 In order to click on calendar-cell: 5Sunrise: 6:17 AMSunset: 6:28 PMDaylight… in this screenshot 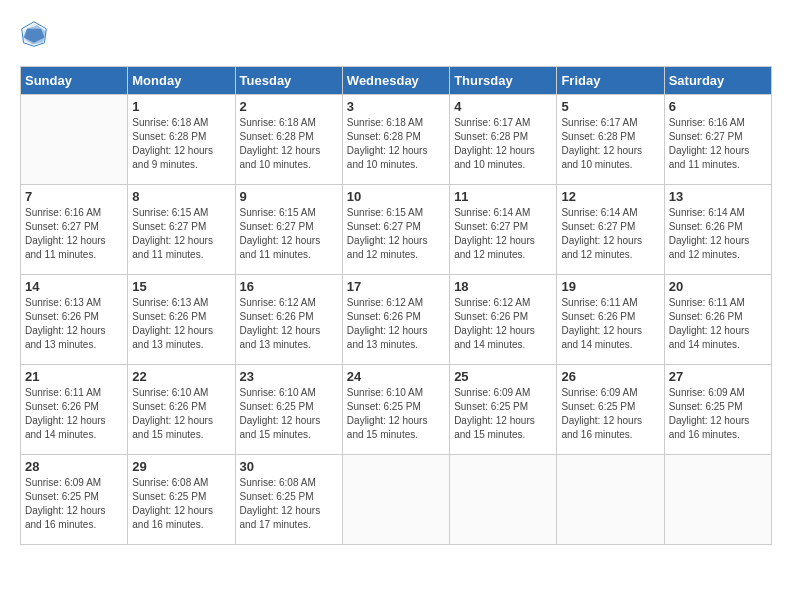, I will do `click(610, 140)`.